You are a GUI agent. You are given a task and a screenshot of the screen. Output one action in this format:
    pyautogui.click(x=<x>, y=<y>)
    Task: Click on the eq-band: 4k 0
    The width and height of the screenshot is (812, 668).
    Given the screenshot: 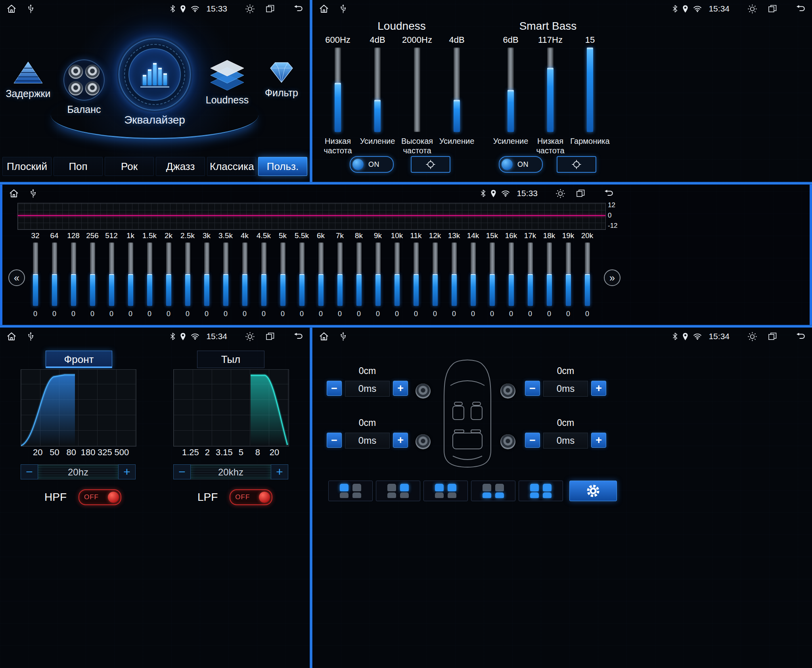 What is the action you would take?
    pyautogui.click(x=245, y=275)
    